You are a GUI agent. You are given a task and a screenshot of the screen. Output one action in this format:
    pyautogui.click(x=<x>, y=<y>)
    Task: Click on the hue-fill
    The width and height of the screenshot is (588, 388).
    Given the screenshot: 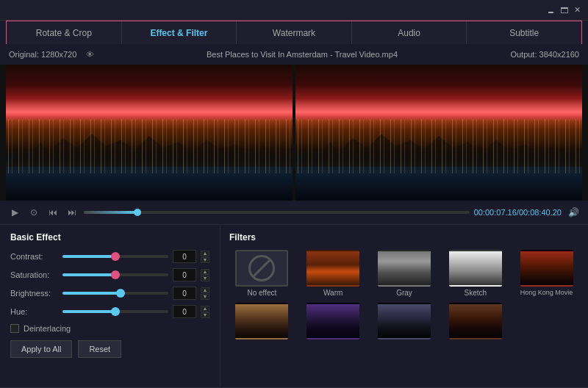 What is the action you would take?
    pyautogui.click(x=89, y=312)
    